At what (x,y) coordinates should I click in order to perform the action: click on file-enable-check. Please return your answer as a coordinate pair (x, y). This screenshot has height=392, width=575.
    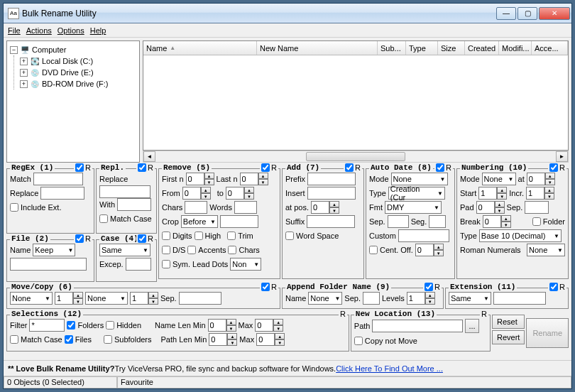
    Looking at the image, I should click on (80, 239).